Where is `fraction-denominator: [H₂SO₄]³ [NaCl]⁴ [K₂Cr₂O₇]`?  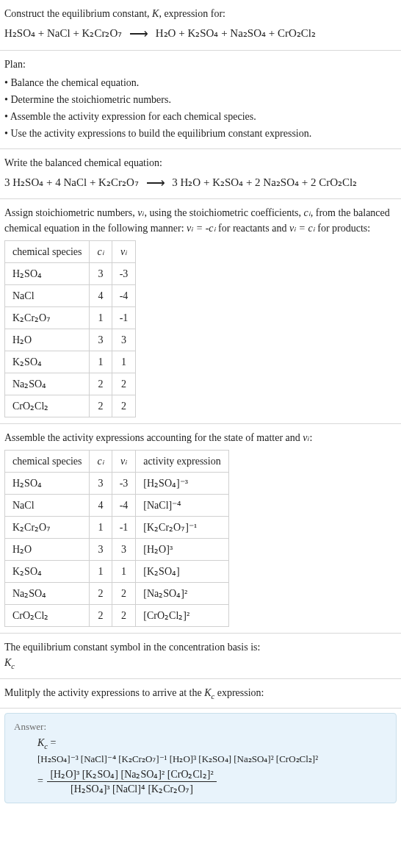 fraction-denominator: [H₂SO₄]³ [NaCl]⁴ [K₂Cr₂O₇] is located at coordinates (131, 788).